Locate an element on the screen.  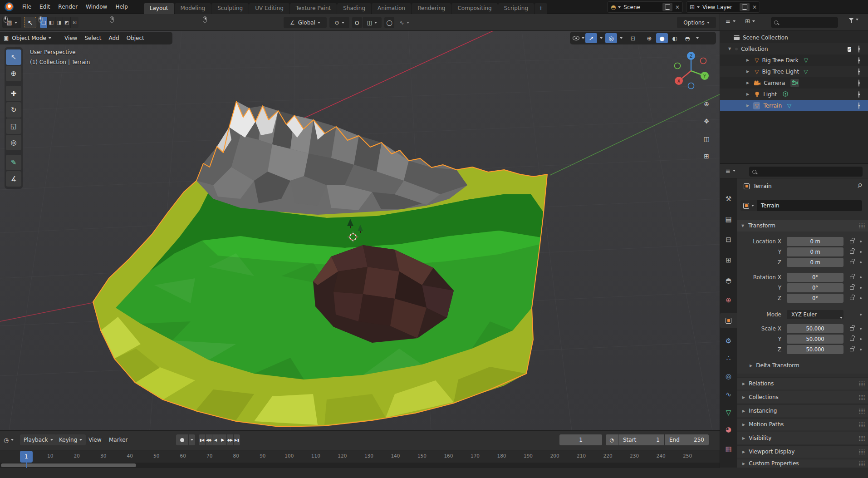
shading-rendered-button: ◓ is located at coordinates (687, 38).